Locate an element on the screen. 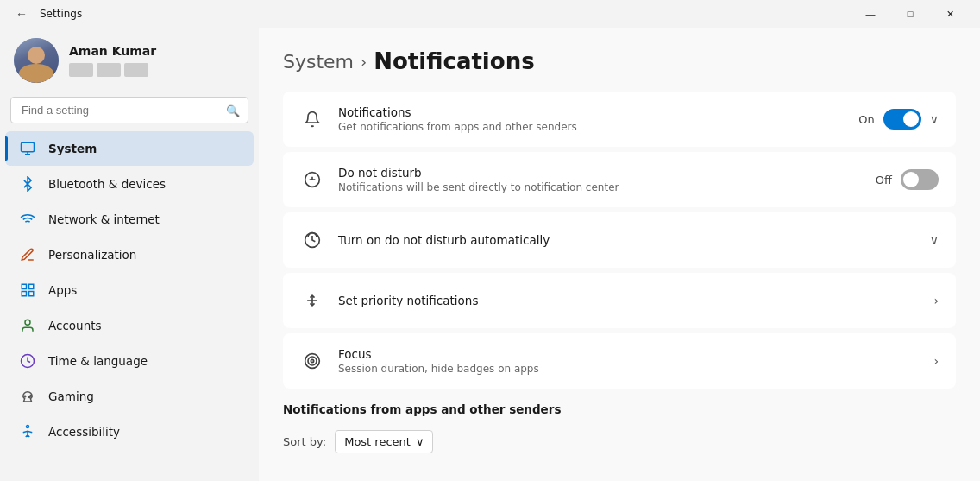 The image size is (980, 481). breadcrumb-current: Notifications is located at coordinates (454, 61).